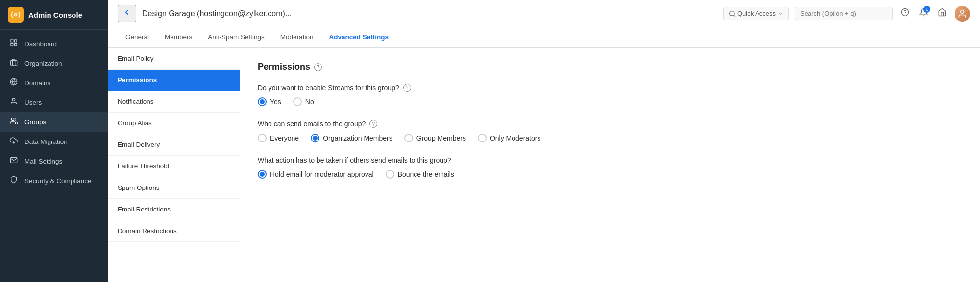 The width and height of the screenshot is (980, 282). I want to click on header-right: Quick Access 1, so click(847, 14).